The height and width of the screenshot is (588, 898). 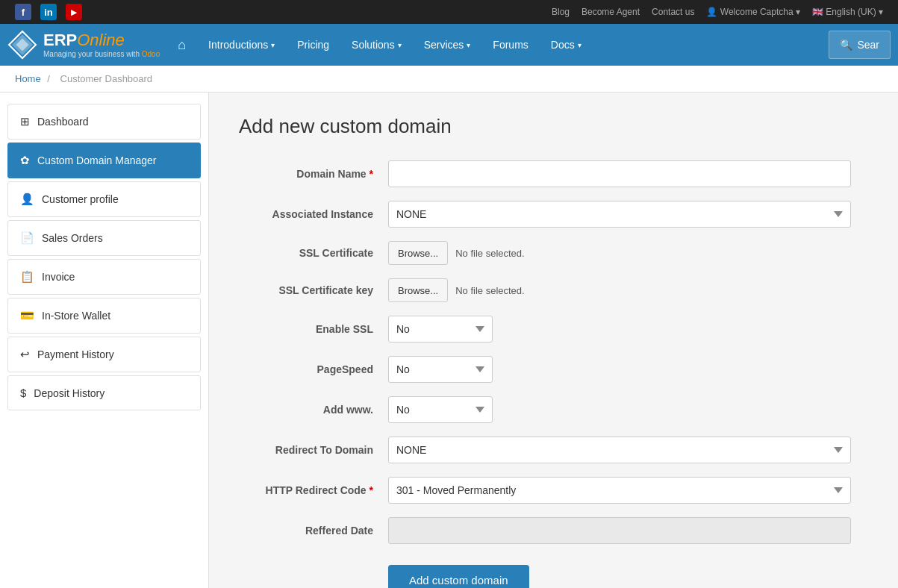 I want to click on payment-history-icon: ↩, so click(x=25, y=354).